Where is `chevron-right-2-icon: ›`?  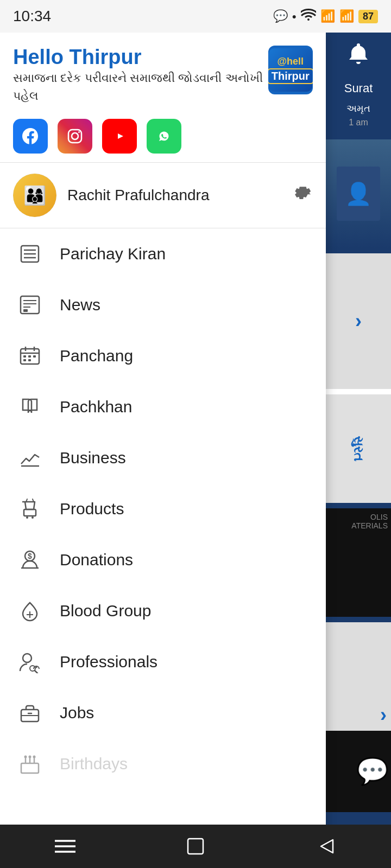
chevron-right-2-icon: › is located at coordinates (383, 715).